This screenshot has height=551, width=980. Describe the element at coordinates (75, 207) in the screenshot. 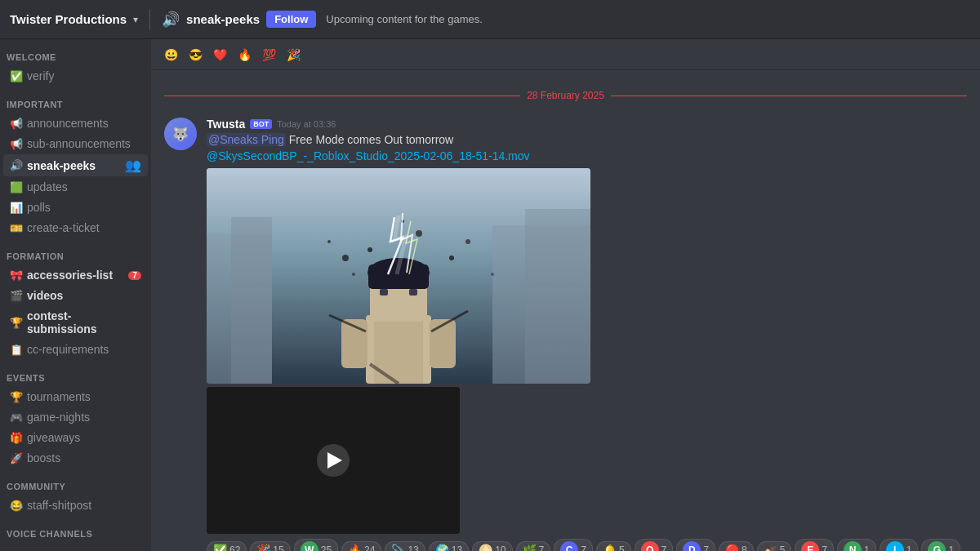

I see `sidebar-item-polls: 📊polls` at that location.